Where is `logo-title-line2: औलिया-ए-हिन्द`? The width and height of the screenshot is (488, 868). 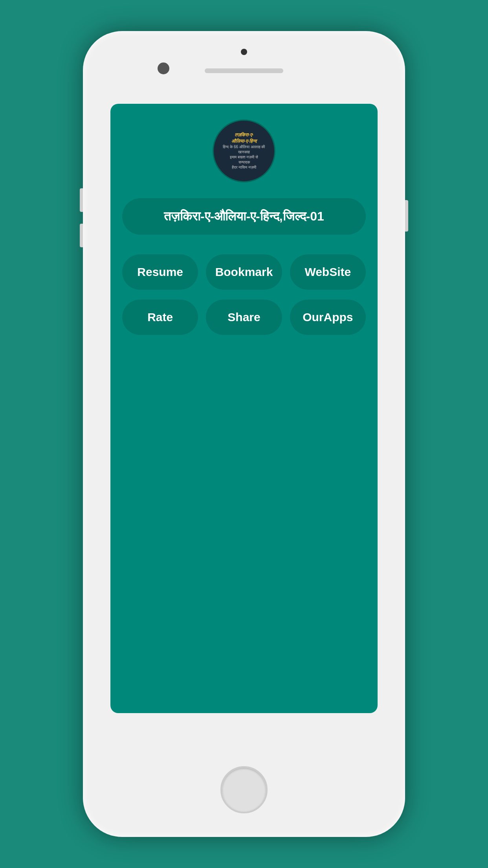 logo-title-line2: औलिया-ए-हिन्द is located at coordinates (244, 142).